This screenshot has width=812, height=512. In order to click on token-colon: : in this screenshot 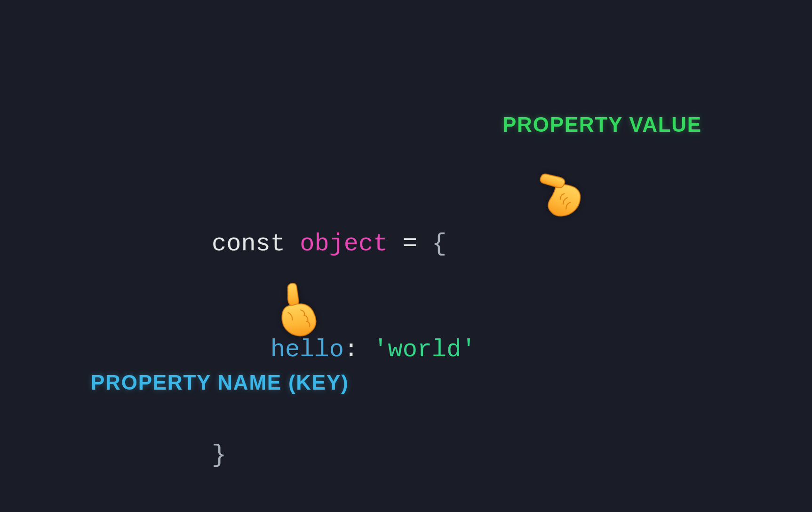, I will do `click(358, 350)`.